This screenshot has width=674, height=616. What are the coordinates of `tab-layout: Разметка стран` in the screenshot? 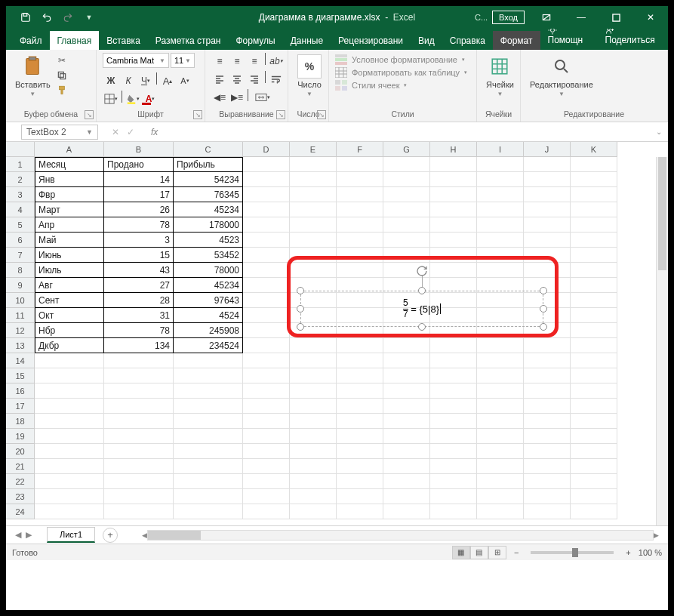 It's located at (189, 41).